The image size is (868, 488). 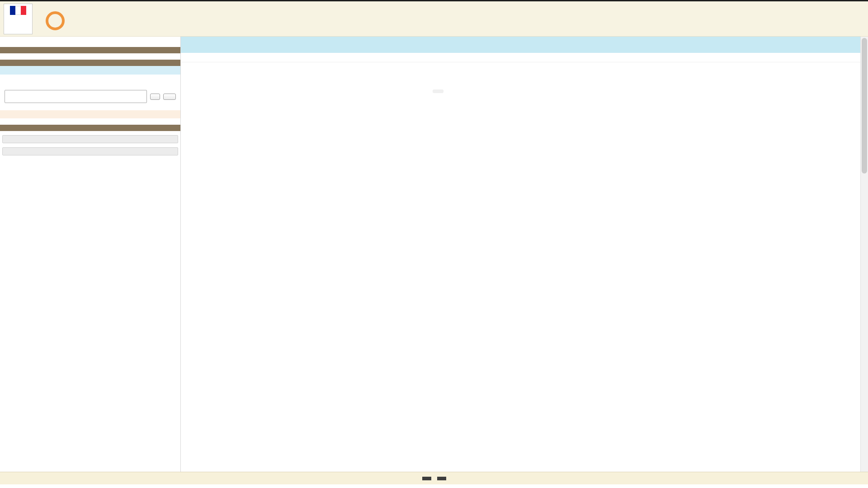 What do you see at coordinates (90, 70) in the screenshot?
I see `study-zone-box` at bounding box center [90, 70].